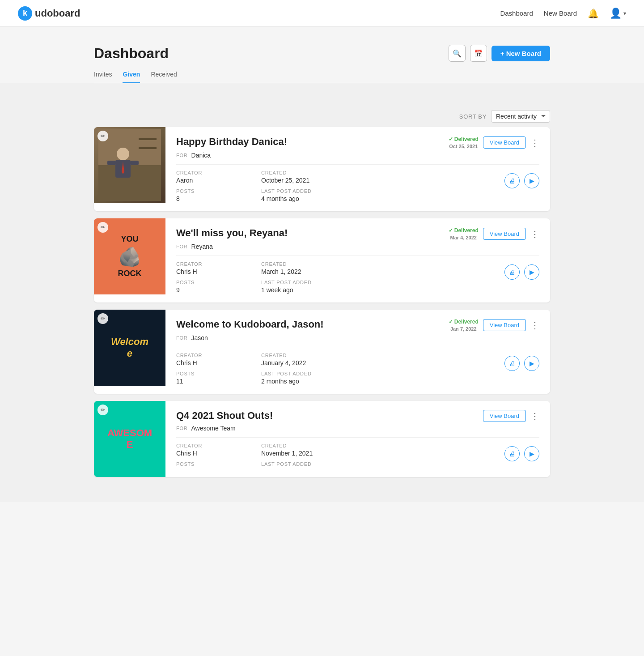 This screenshot has width=644, height=656. What do you see at coordinates (210, 177) in the screenshot?
I see `creator-meta: CREATOR Aaron` at bounding box center [210, 177].